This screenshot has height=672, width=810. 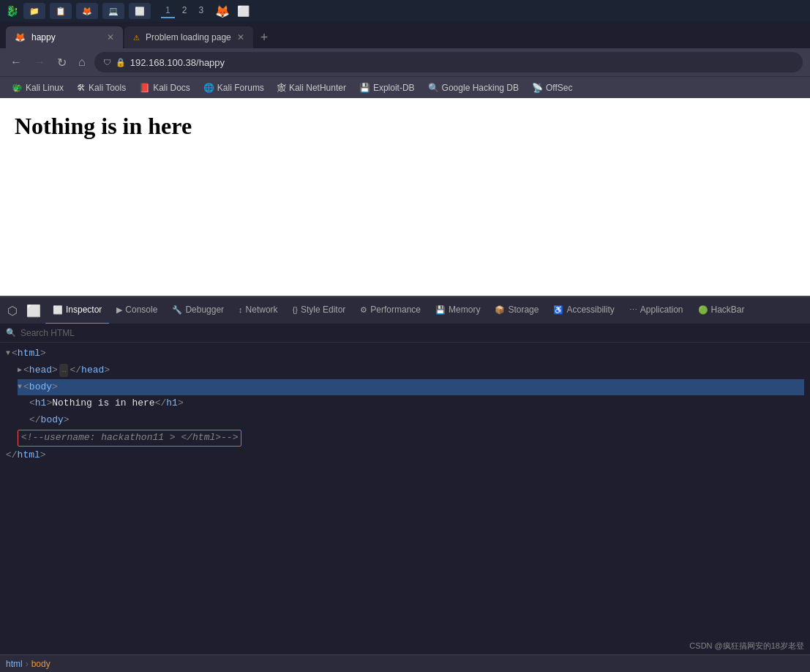 I want to click on bookmark-kali-nethunter-label: Kali NetHunter, so click(x=318, y=88).